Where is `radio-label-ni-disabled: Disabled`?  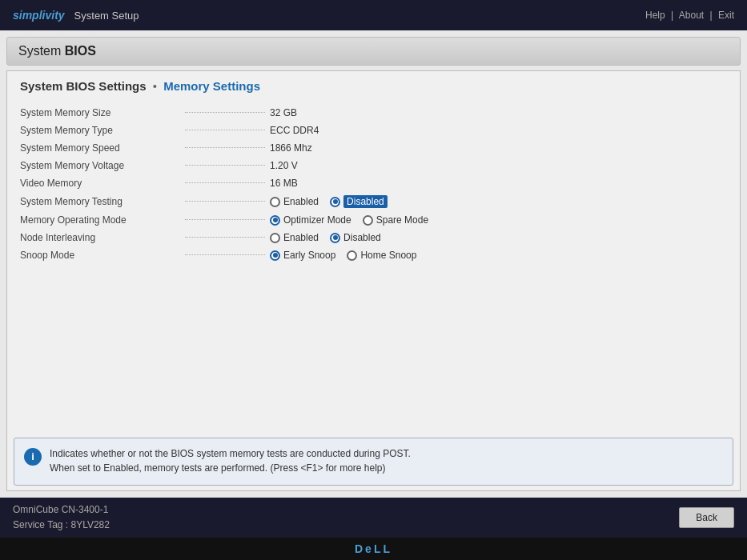 radio-label-ni-disabled: Disabled is located at coordinates (362, 238).